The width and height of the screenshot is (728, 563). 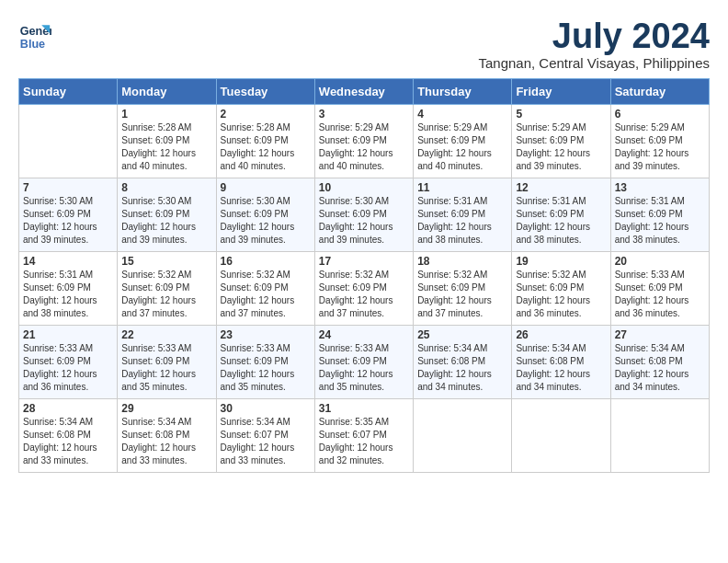 I want to click on header-monday: Monday, so click(x=167, y=92).